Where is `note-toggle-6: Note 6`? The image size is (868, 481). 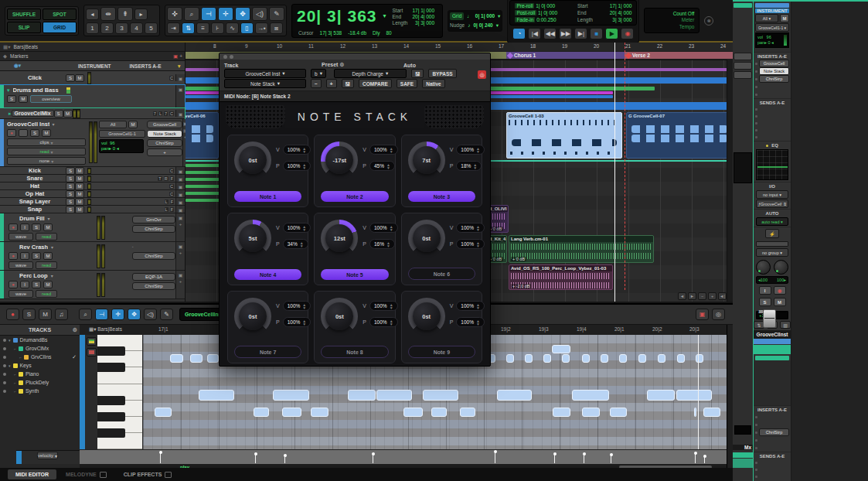 note-toggle-6: Note 6 is located at coordinates (442, 274).